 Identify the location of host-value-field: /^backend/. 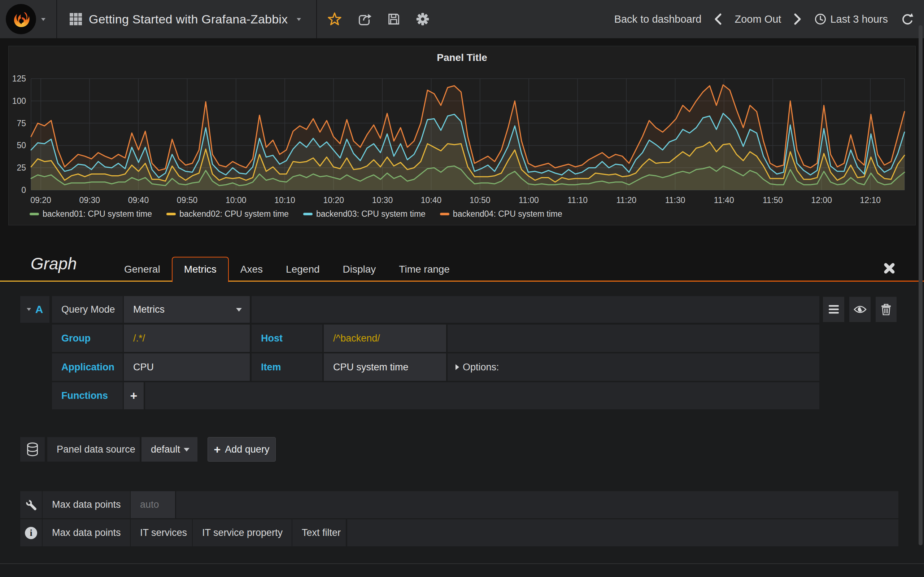
(385, 338).